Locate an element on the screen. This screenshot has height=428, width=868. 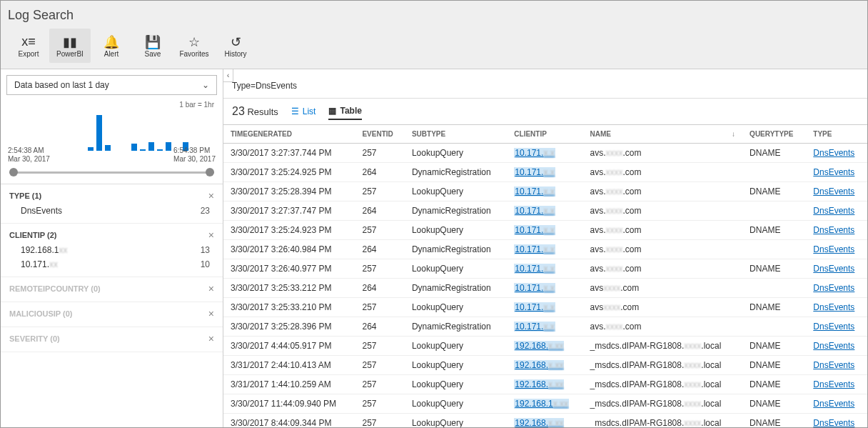
table-row: 3/30/2017 3:25:28.396 PM264DynamicRegist… is located at coordinates (545, 327).